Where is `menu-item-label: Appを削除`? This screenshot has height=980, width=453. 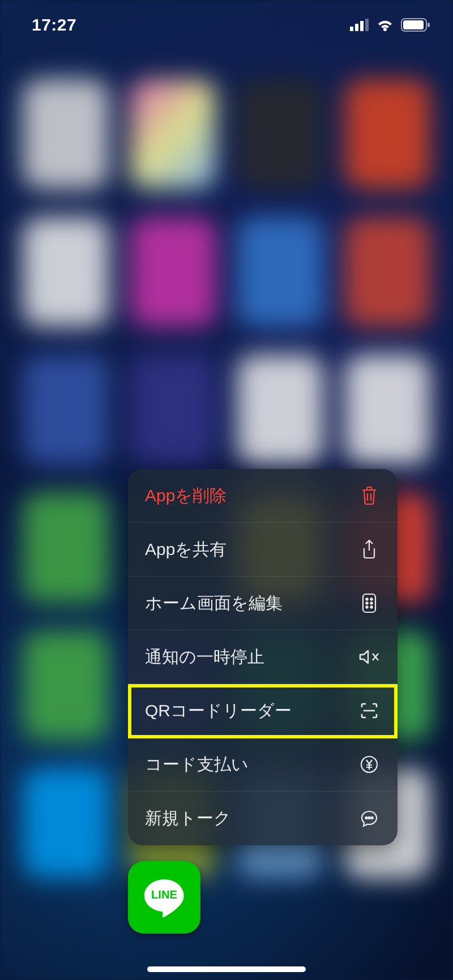
menu-item-label: Appを削除 is located at coordinates (186, 496).